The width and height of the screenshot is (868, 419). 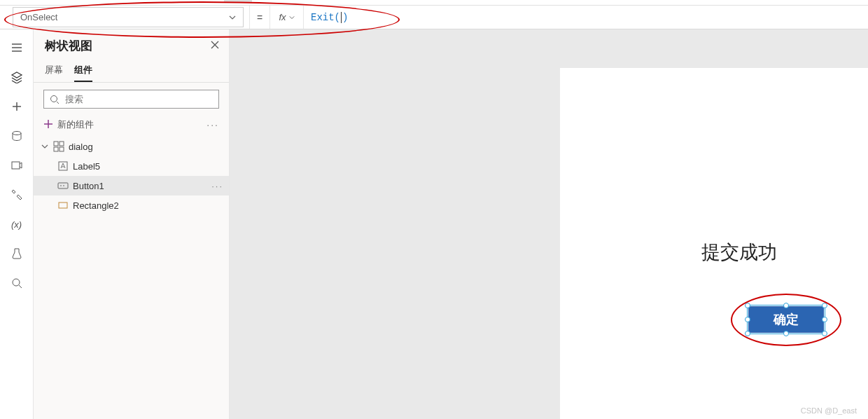 I want to click on success-label: 提交成功, so click(x=739, y=252).